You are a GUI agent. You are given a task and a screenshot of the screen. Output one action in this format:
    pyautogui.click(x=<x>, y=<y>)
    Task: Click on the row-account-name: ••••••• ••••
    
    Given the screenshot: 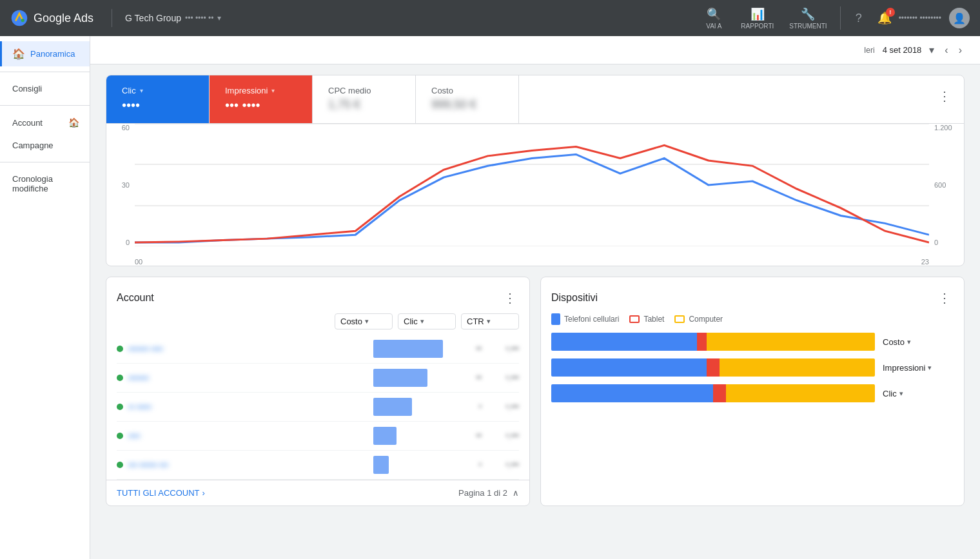 What is the action you would take?
    pyautogui.click(x=248, y=349)
    